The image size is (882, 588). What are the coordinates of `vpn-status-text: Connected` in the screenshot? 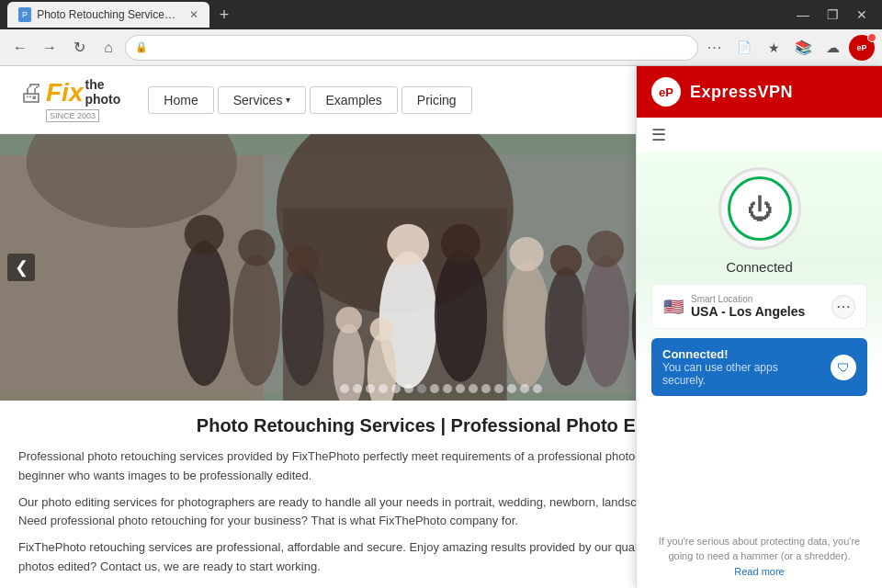 It's located at (759, 266).